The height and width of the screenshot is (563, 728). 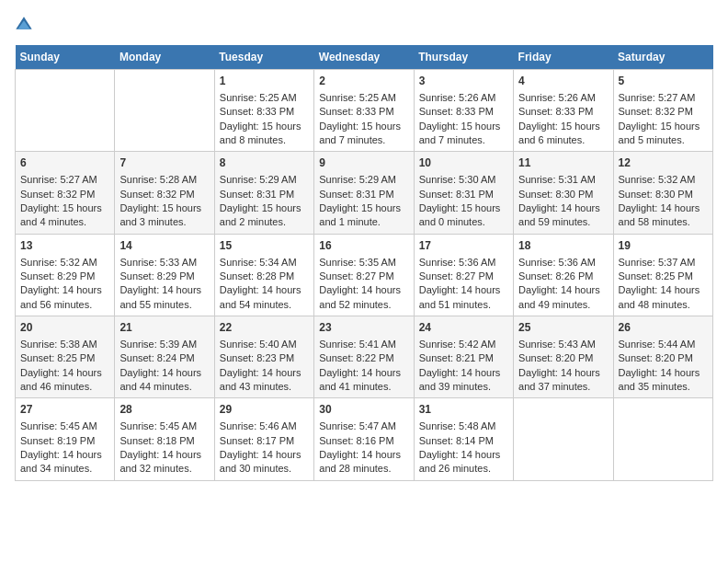 I want to click on calendar-cell: 9Sunrise: 5:29 AMSunset: 8:31 PMDaylight…, so click(x=364, y=193).